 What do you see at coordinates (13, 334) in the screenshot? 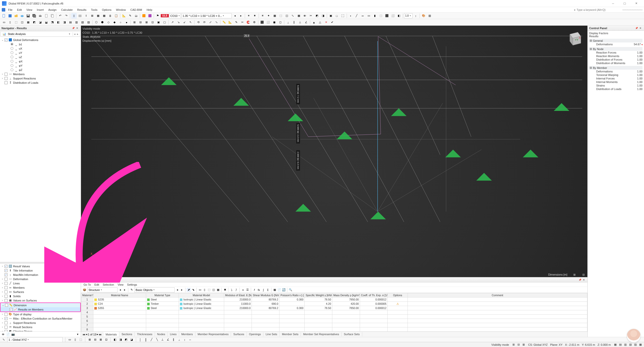
I see `nav-tab-cam-icon: 📷` at bounding box center [13, 334].